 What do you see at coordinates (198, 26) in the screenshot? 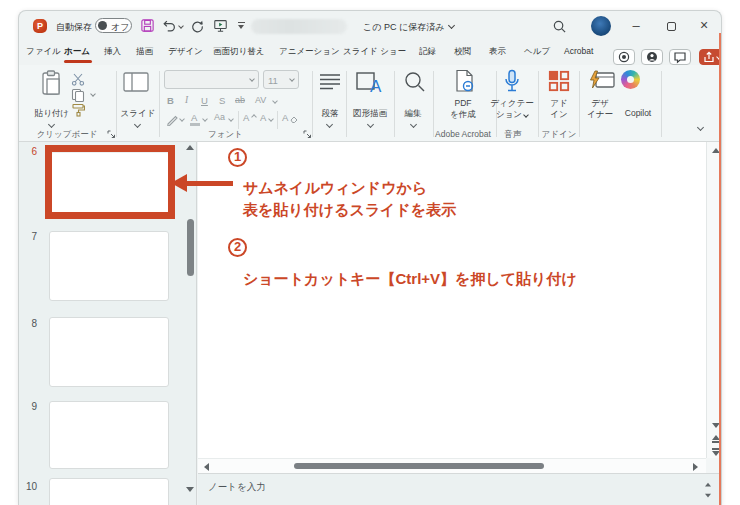
I see `redo-button` at bounding box center [198, 26].